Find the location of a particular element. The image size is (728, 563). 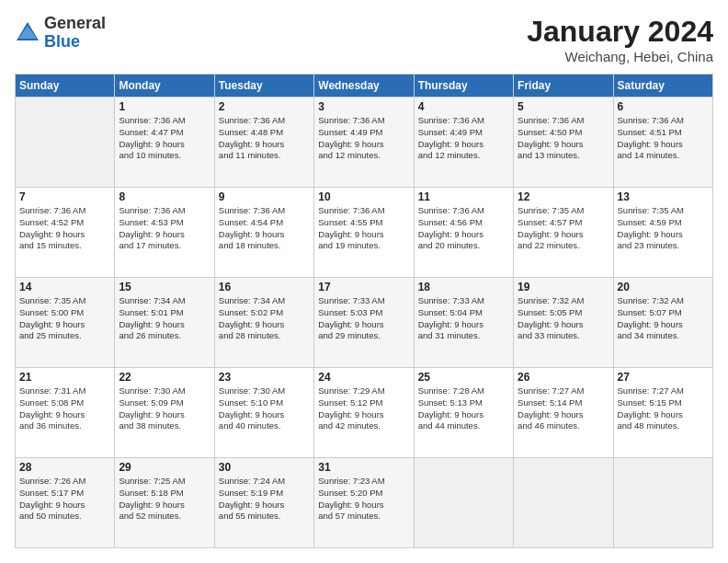

day-number: 22 is located at coordinates (164, 377).